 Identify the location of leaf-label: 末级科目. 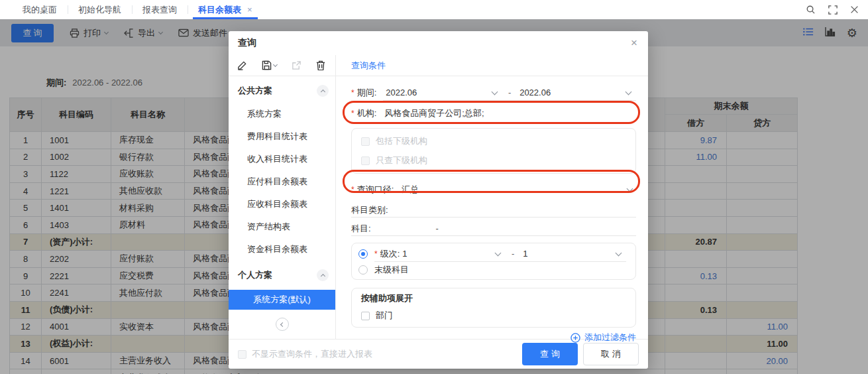
(392, 270).